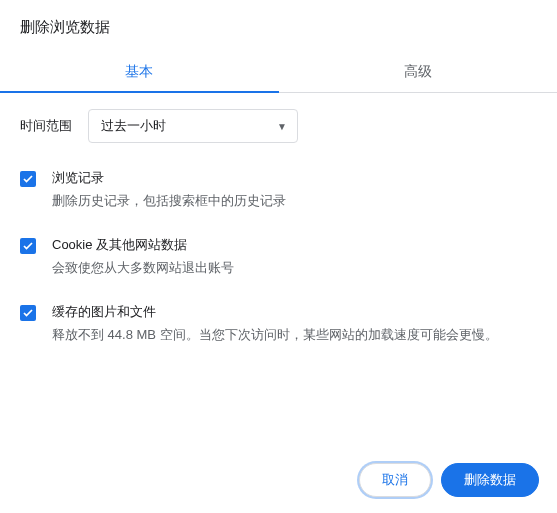 This screenshot has height=513, width=557. What do you see at coordinates (28, 246) in the screenshot?
I see `checkbox-cookies` at bounding box center [28, 246].